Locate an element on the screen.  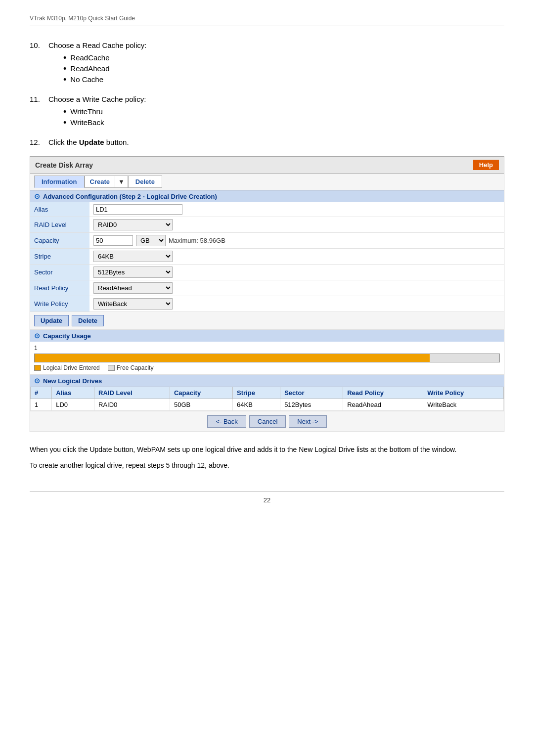
read-policy-label: Read Policy is located at coordinates (60, 288).